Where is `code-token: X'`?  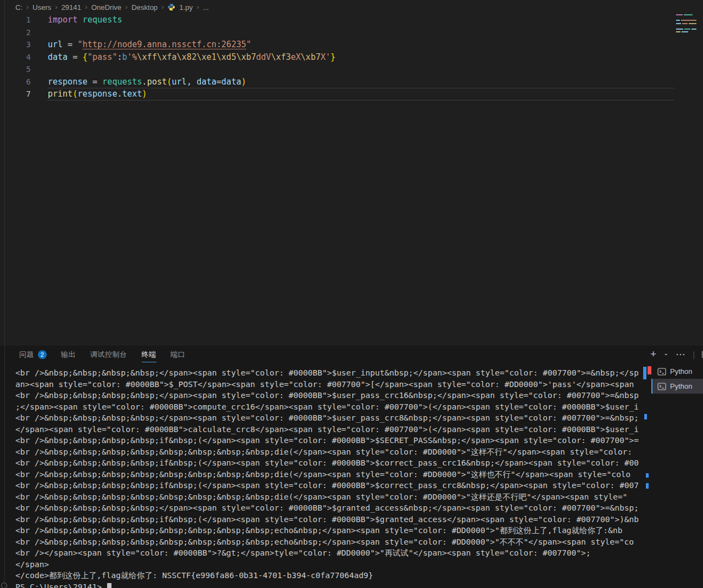
code-token: X' is located at coordinates (326, 57).